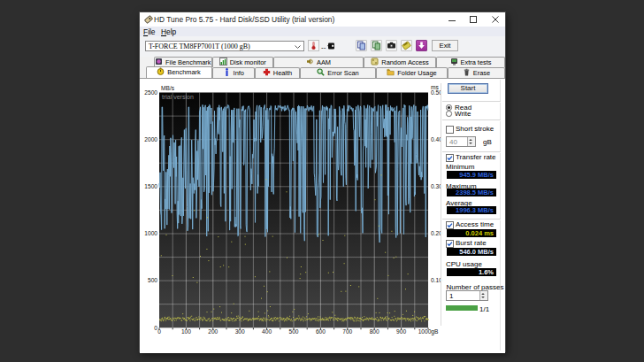 This screenshot has width=644, height=362. What do you see at coordinates (150, 186) in the screenshot?
I see `svg-text: 1500` at bounding box center [150, 186].